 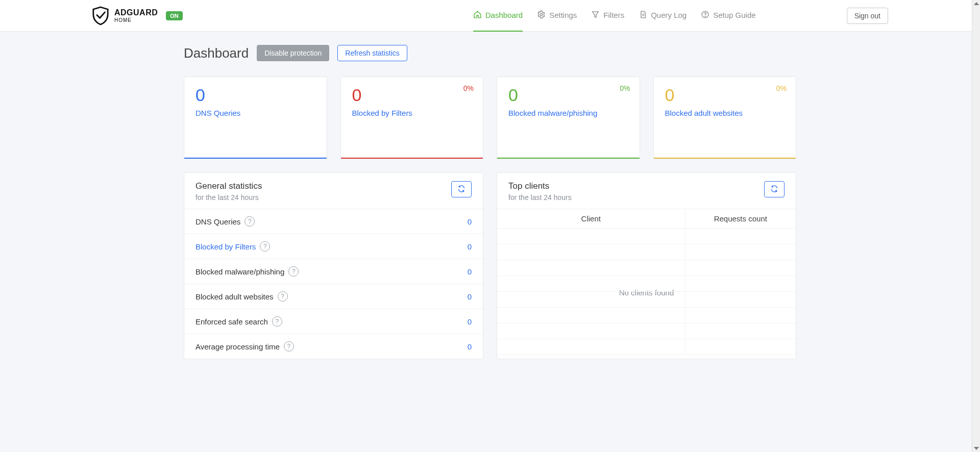 What do you see at coordinates (334, 247) in the screenshot?
I see `stat-row-blocked-filters: Blocked by Filters ? 0` at bounding box center [334, 247].